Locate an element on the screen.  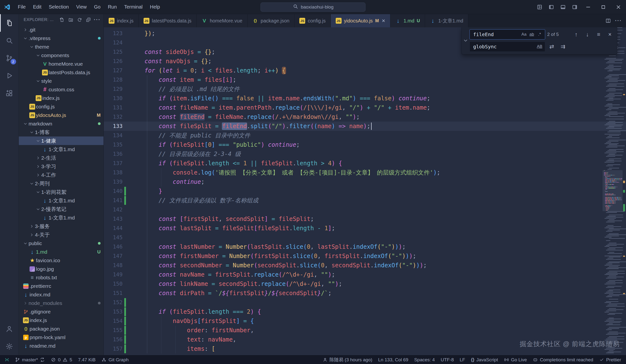
maximize-button is located at coordinates (603, 7).